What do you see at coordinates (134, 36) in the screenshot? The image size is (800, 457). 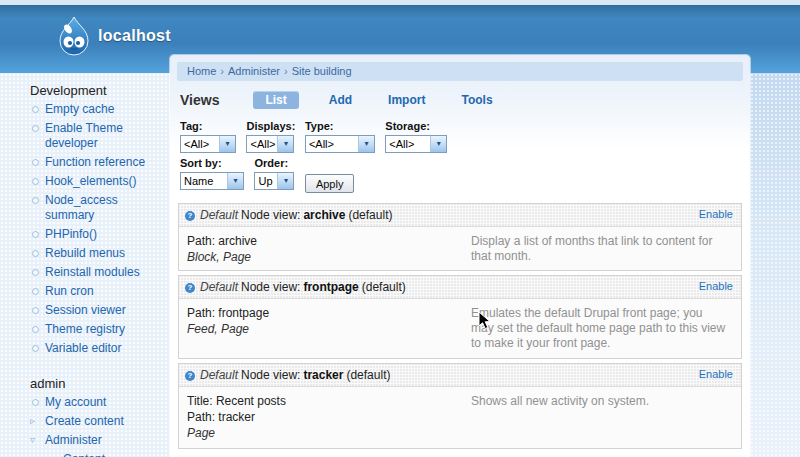 I see `site-name-link: localhost` at bounding box center [134, 36].